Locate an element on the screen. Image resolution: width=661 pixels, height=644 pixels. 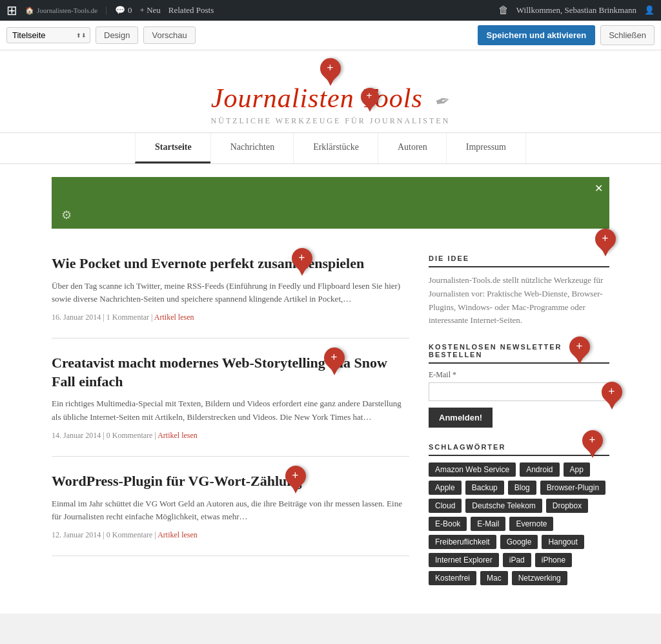
tag-item: Evernote is located at coordinates (531, 524).